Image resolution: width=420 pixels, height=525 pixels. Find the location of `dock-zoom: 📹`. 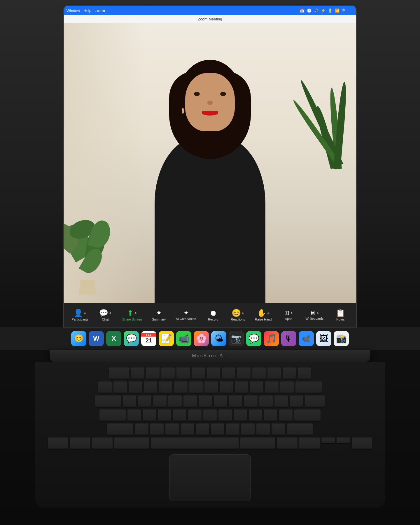

dock-zoom: 📹 is located at coordinates (306, 339).